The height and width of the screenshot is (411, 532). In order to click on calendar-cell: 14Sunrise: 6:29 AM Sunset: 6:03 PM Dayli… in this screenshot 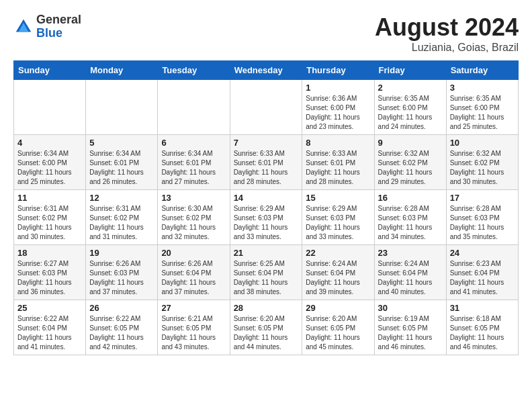, I will do `click(266, 218)`.